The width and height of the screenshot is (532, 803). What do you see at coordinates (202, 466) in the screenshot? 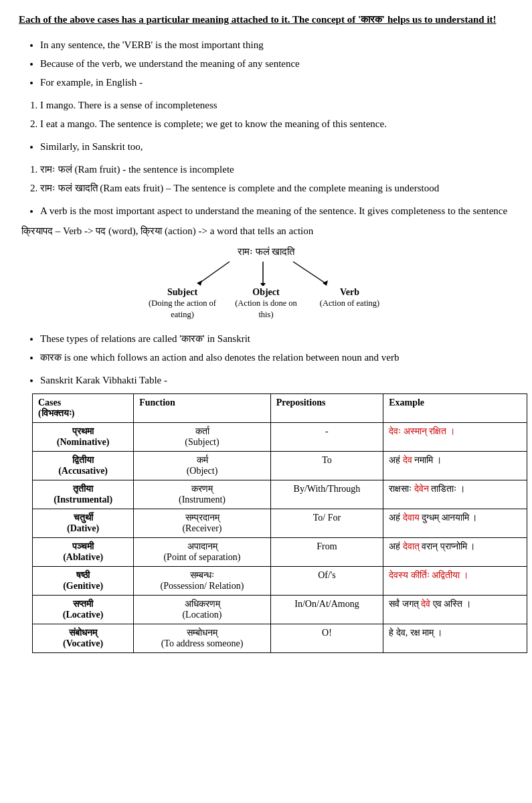
I see `func-dvitiya: कर्म(Object)` at bounding box center [202, 466].